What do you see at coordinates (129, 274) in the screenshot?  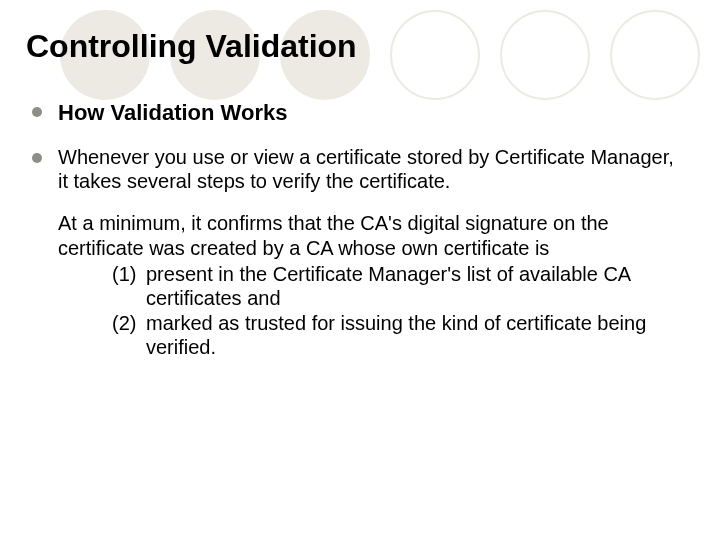 I see `sublist-number: (1)` at bounding box center [129, 274].